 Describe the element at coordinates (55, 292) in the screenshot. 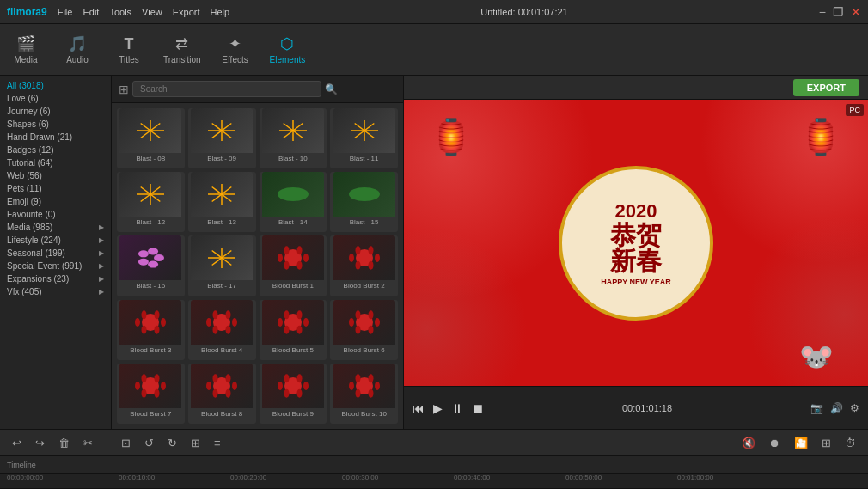

I see `sidebar-item-vfx: Vfx (405) ▶` at that location.